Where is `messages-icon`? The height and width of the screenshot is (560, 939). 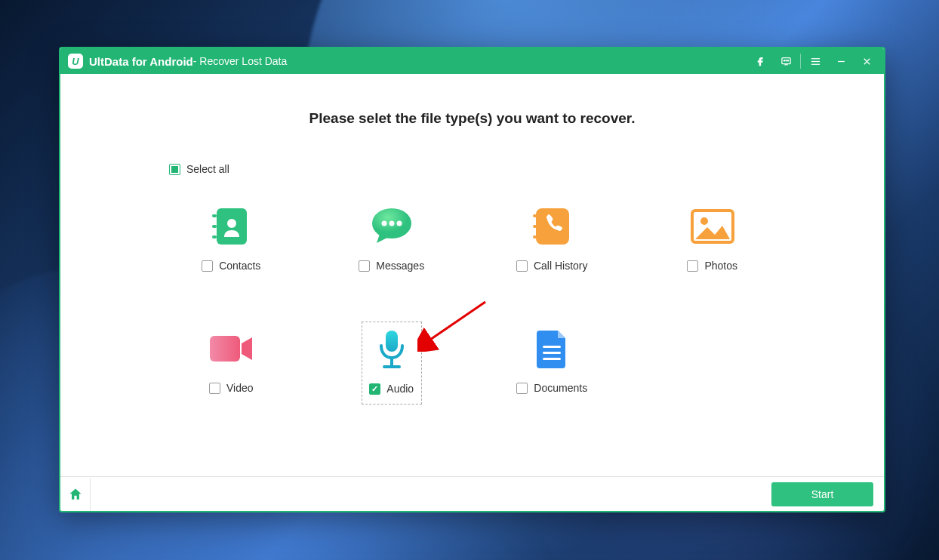
messages-icon is located at coordinates (392, 226).